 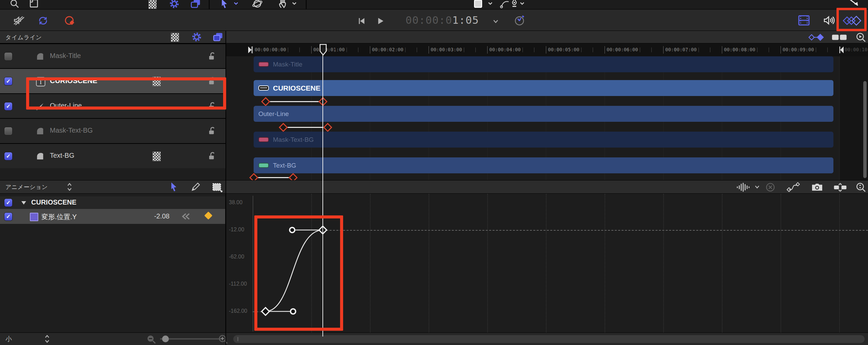 What do you see at coordinates (544, 88) in the screenshot?
I see `track-bar-curioscene: CURIOSCENE` at bounding box center [544, 88].